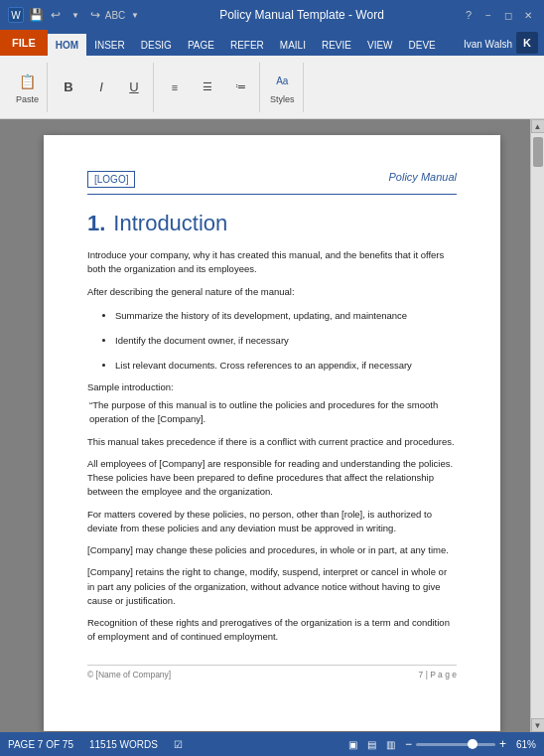 The height and width of the screenshot is (756, 544). Describe the element at coordinates (488, 44) in the screenshot. I see `user-name: Ivan Walsh` at that location.